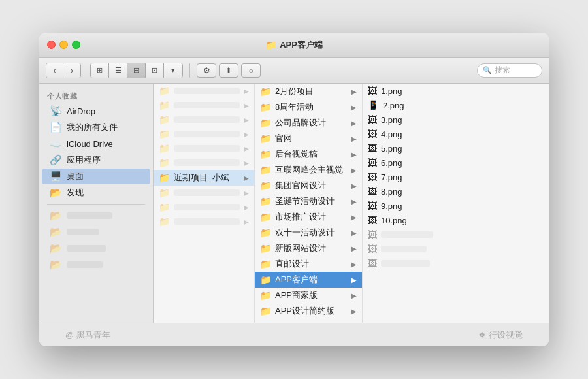  Describe the element at coordinates (56, 127) in the screenshot. I see `allfiles-icon: 📄` at that location.